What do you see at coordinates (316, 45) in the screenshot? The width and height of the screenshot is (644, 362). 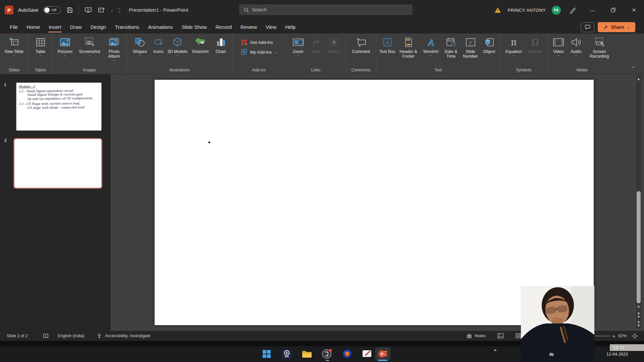 I see `link-button: Link` at bounding box center [316, 45].